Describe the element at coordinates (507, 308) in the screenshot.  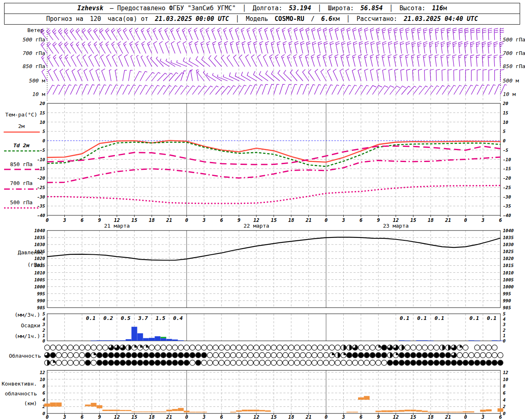
I see `pressure-tick-right: 985` at that location.